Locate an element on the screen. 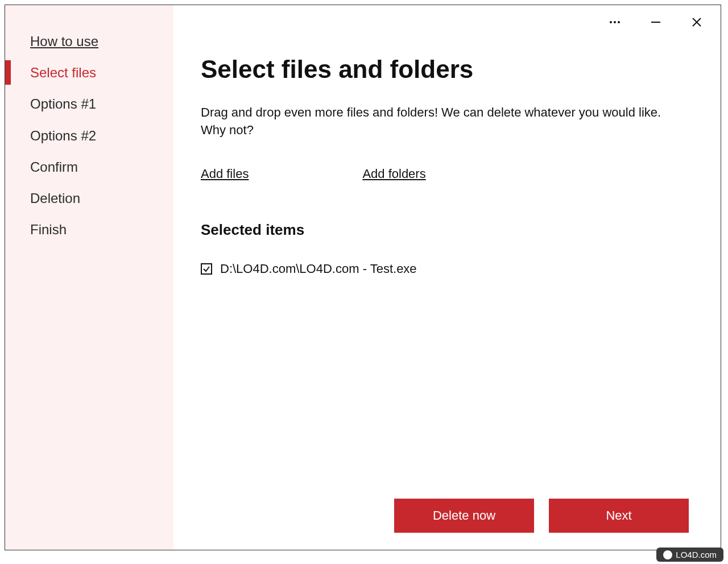 This screenshot has width=728, height=564. next-button: Next is located at coordinates (619, 516).